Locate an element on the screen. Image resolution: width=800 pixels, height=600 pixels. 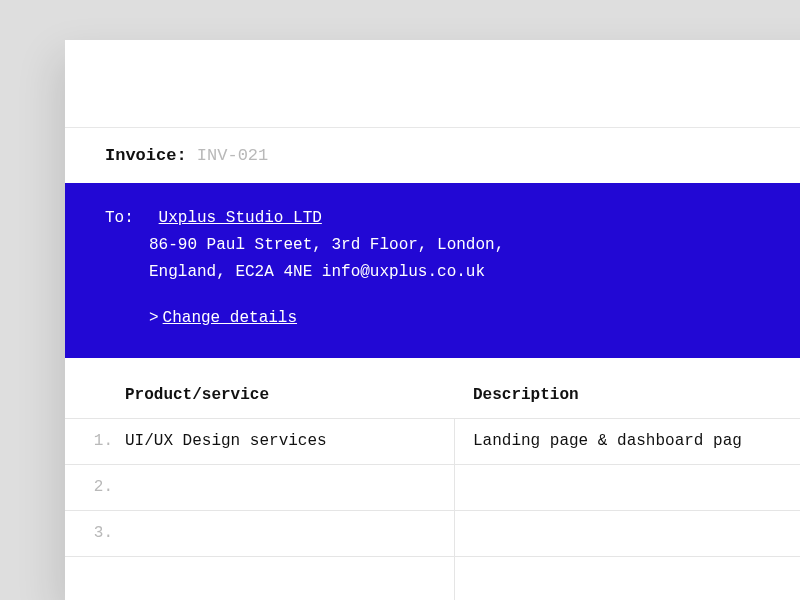
table-row: 2. is located at coordinates (432, 487).